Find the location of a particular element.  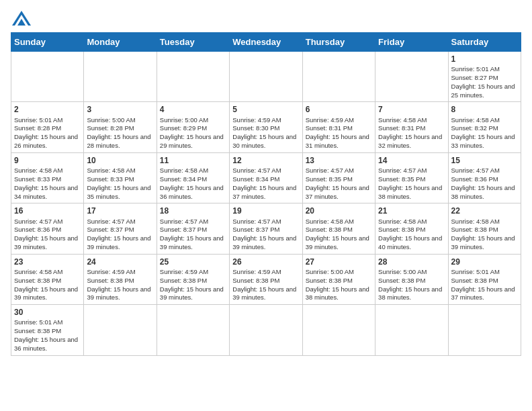

day-header-monday: Monday is located at coordinates (120, 42).